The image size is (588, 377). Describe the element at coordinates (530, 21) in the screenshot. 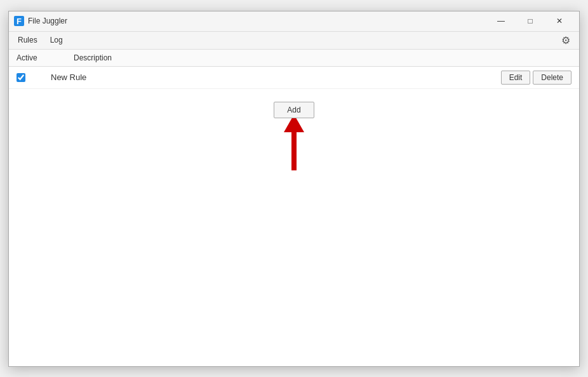

I see `window-controls: — □ ✕` at that location.